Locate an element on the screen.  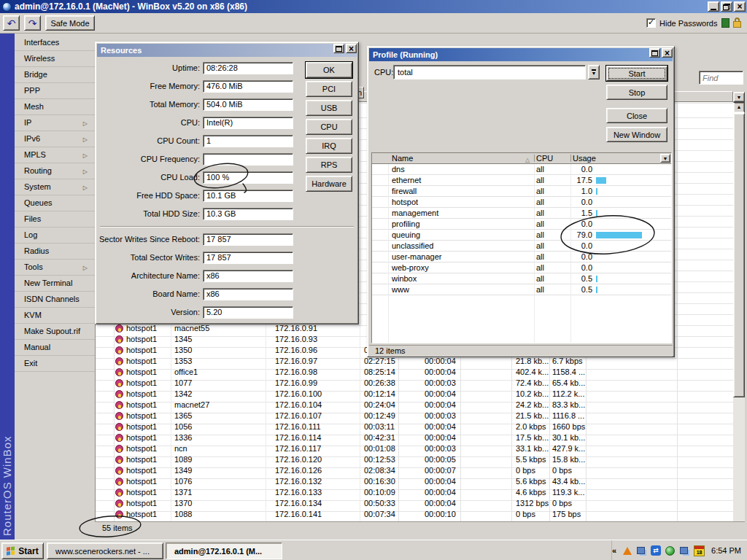
tray-overflow-chevrons: « is located at coordinates (614, 551).